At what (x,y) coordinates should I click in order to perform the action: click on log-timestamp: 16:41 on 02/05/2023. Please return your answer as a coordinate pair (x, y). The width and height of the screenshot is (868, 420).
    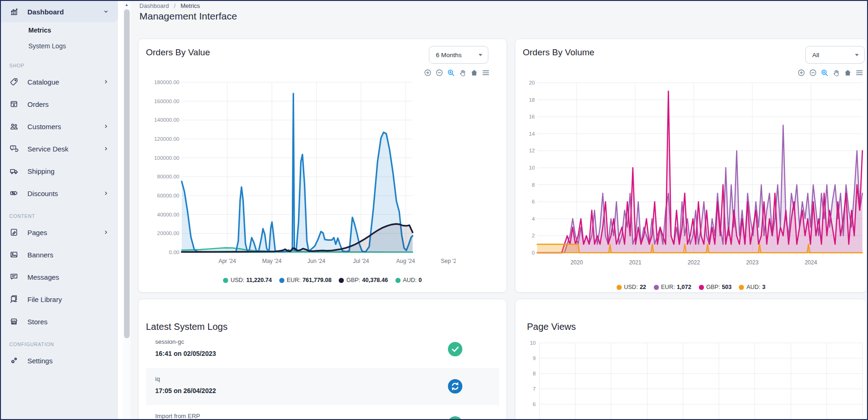
    Looking at the image, I should click on (186, 354).